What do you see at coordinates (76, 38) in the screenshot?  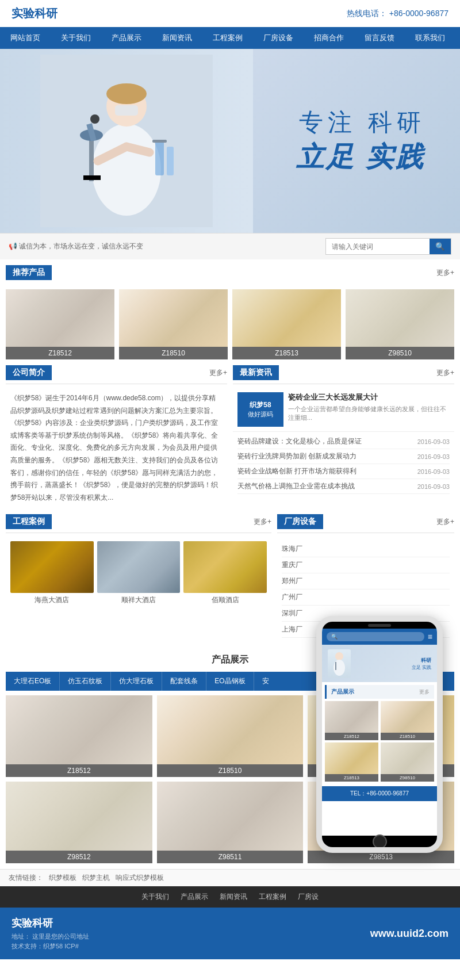 I see `nav-about: 关于我们` at bounding box center [76, 38].